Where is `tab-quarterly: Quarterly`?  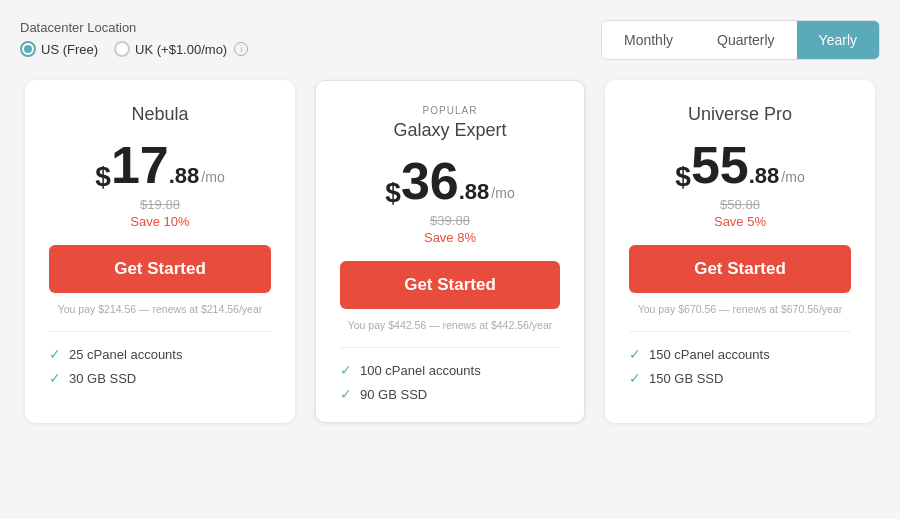
tab-quarterly: Quarterly is located at coordinates (746, 40).